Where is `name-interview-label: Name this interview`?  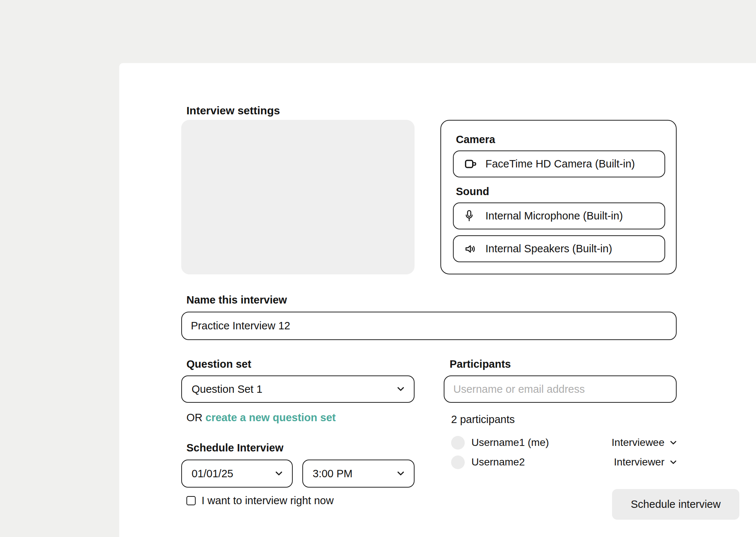 name-interview-label: Name this interview is located at coordinates (237, 300).